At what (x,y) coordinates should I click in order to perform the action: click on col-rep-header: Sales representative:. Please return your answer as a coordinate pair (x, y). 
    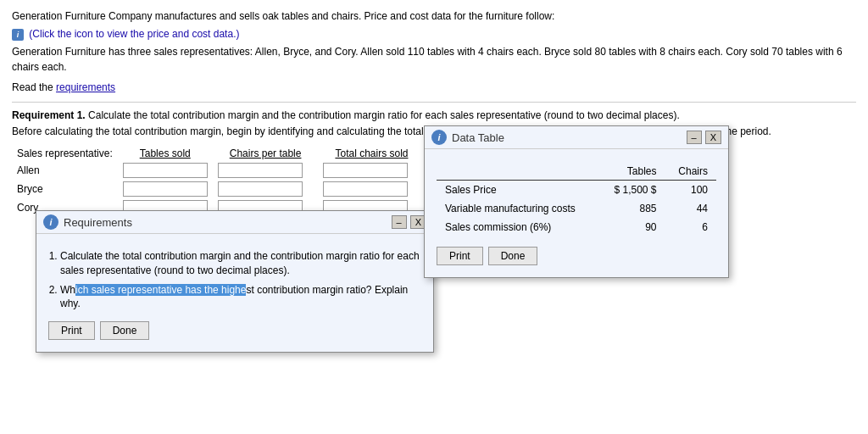
    Looking at the image, I should click on (64, 153).